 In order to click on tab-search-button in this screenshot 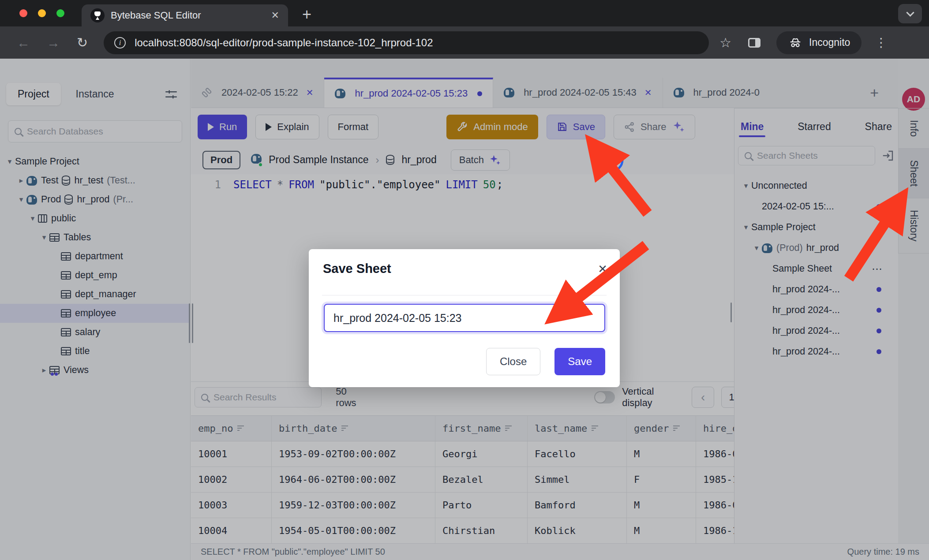, I will do `click(910, 14)`.